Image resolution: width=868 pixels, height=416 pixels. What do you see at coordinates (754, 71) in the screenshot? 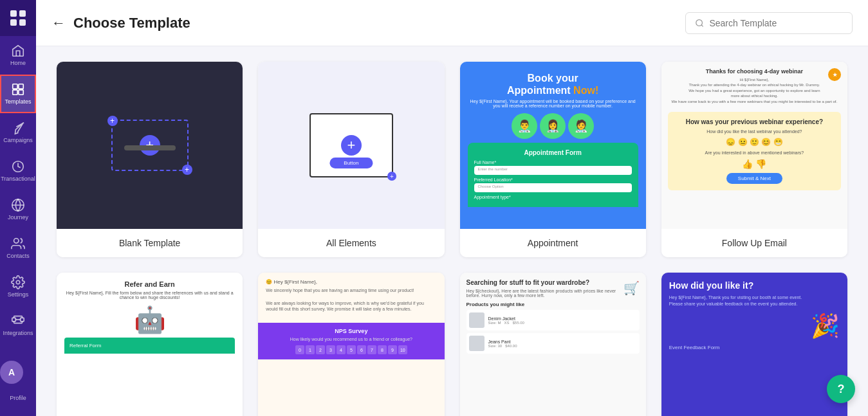
I see `followup-header-text: Thanks for choosing 4-day webinar` at bounding box center [754, 71].